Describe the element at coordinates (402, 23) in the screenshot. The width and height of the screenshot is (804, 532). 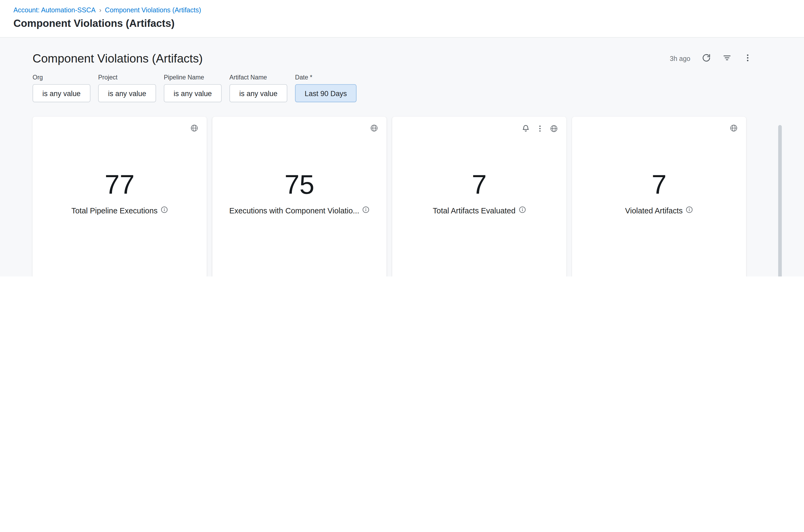
I see `page-title: Component Violations (Artifacts)` at that location.